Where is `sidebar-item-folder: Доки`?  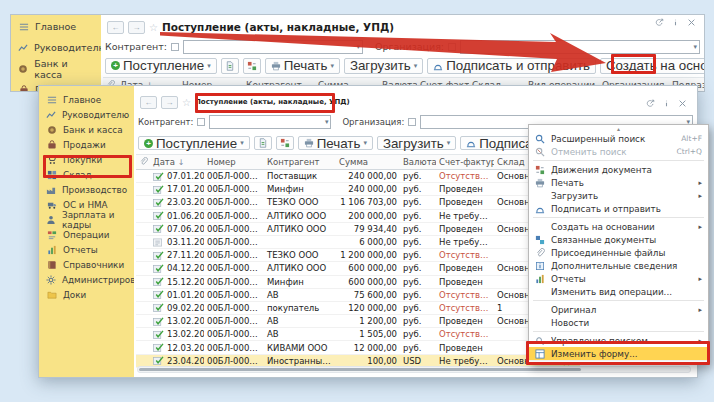 sidebar-item-folder: Доки is located at coordinates (86, 294).